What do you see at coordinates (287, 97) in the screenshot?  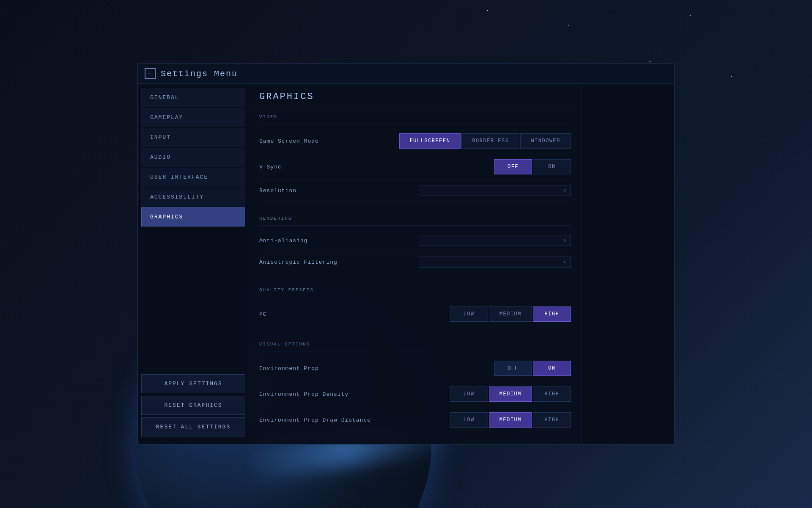 I see `content-title: GRAPHICS` at bounding box center [287, 97].